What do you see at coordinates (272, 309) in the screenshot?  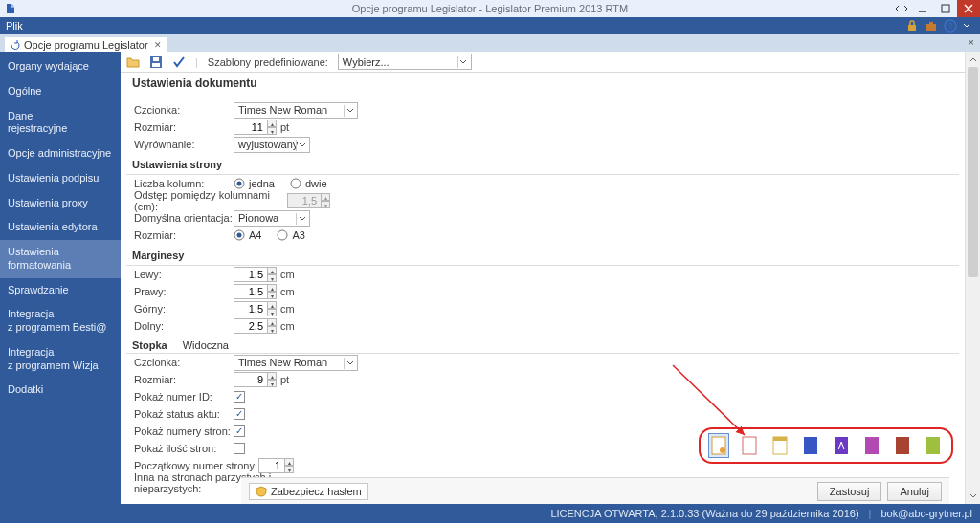 I see `m-top-spinner: ▴▾` at bounding box center [272, 309].